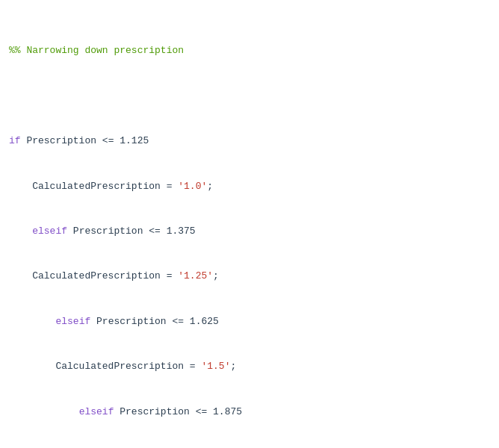  I want to click on if-line: if Prescription <= 1.125, so click(250, 141).